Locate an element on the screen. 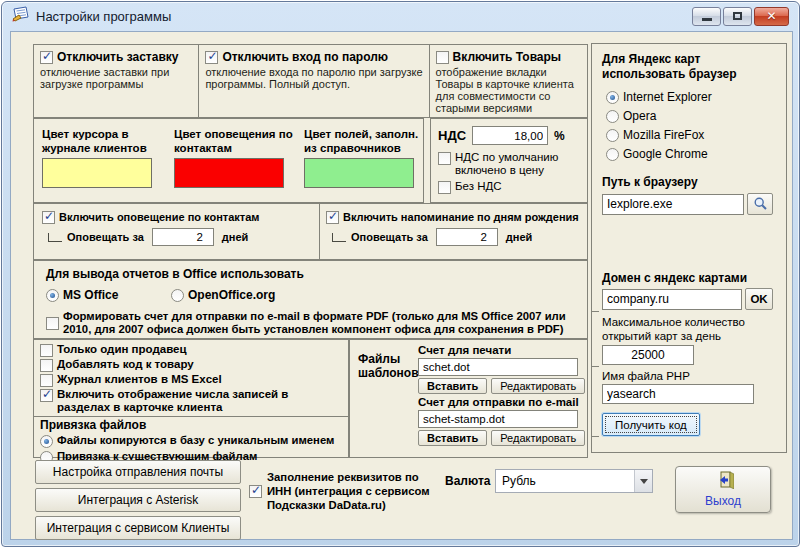 The height and width of the screenshot is (548, 801). checkbox-show-record-count: Включить отображение числа записей в раз… is located at coordinates (191, 401).